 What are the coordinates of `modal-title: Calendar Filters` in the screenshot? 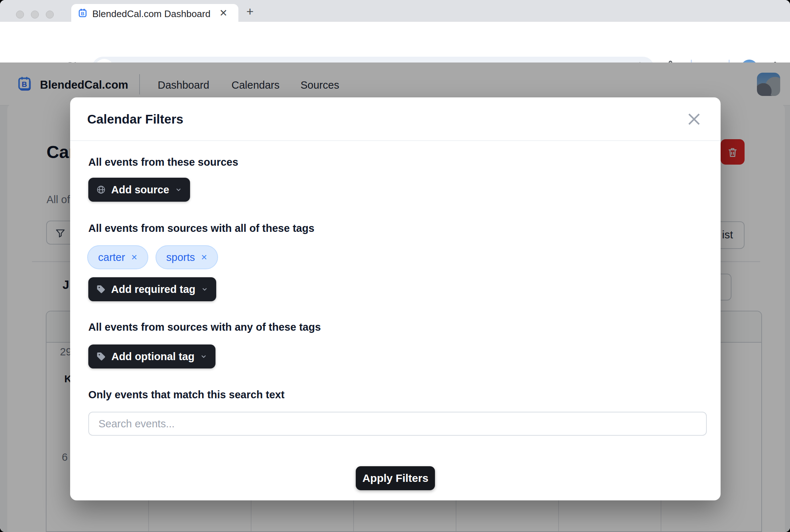 It's located at (135, 119).